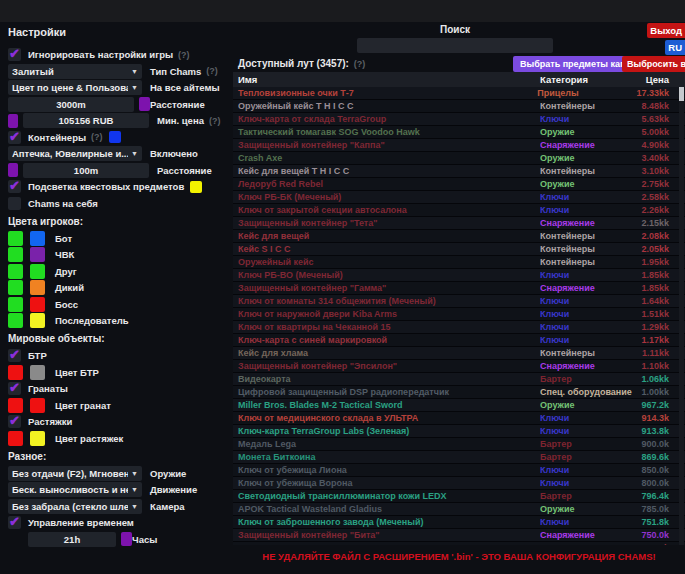 This screenshot has height=574, width=685. Describe the element at coordinates (459, 250) in the screenshot. I see `loot-row: Кейс S I C CКонтейнеры2.05kk` at that location.